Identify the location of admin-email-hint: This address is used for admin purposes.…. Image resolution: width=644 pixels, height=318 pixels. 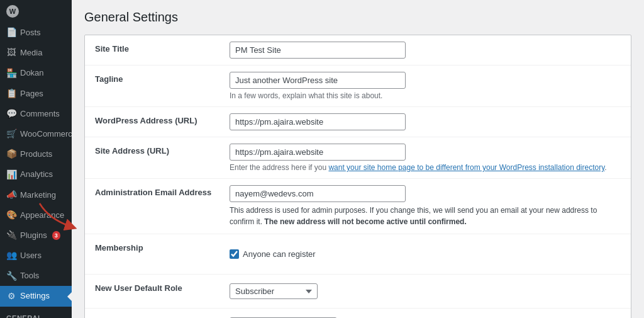
(425, 216).